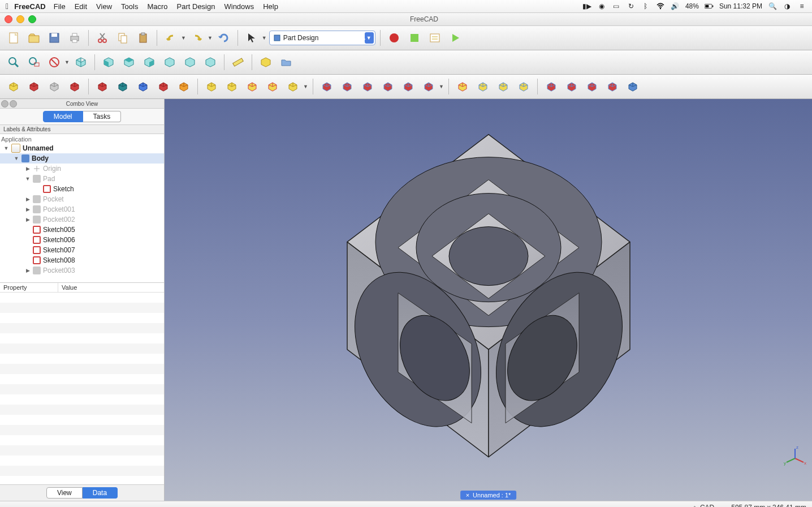  Describe the element at coordinates (14, 87) in the screenshot. I see `create-body-icon` at that location.